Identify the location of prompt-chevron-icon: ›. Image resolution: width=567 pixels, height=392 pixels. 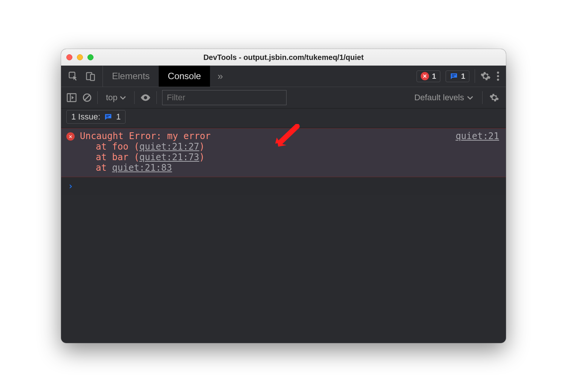
(70, 186).